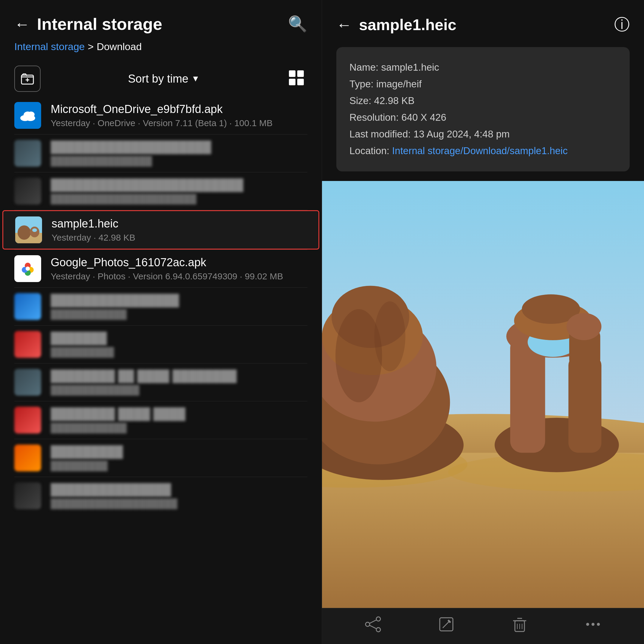 This screenshot has width=644, height=644. I want to click on right-header: ← sample1.heic ⓘ, so click(483, 21).